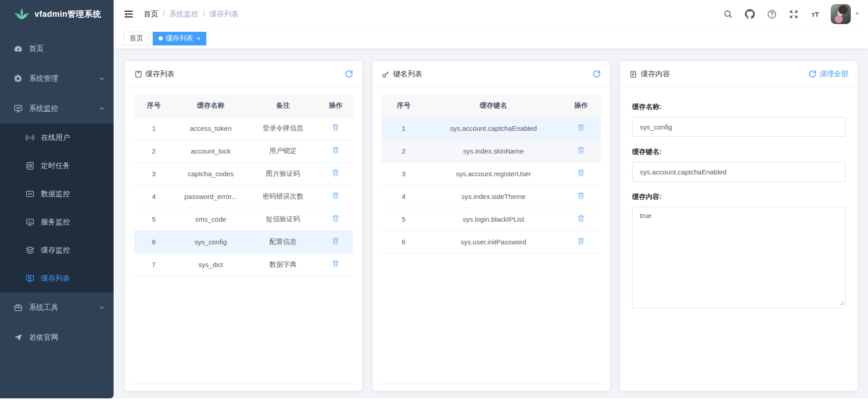  Describe the element at coordinates (597, 74) in the screenshot. I see `refresh-icon` at that location.